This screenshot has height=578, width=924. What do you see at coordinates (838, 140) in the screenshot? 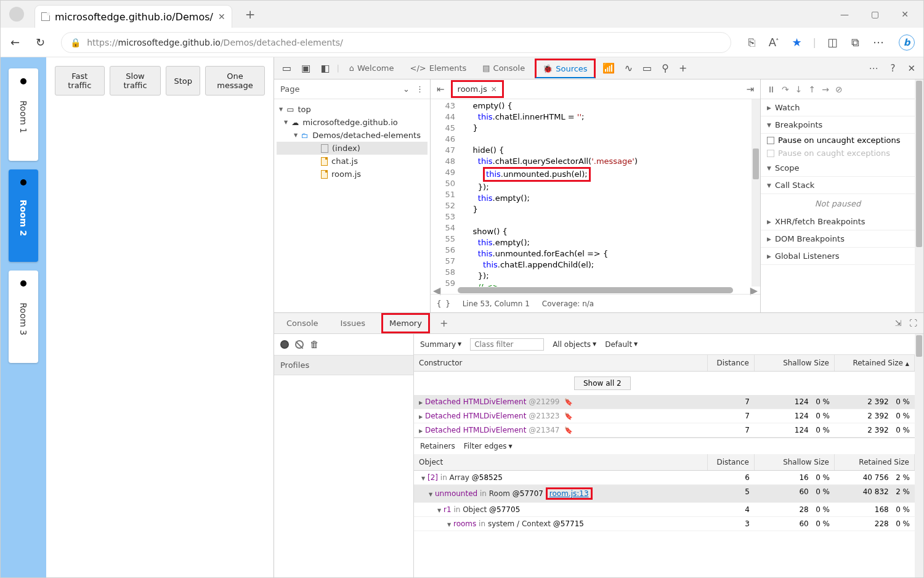
I see `pause-uncaught-checkbox: Pause on uncaught exceptions` at bounding box center [838, 140].